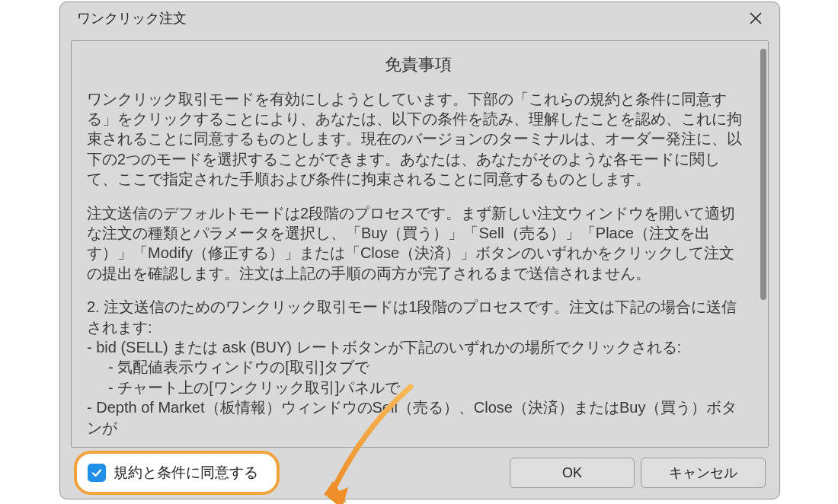  I want to click on disclaimer-paragraph: 2. 注文送信のためのワンクリック取引モードは1段階のプロセスです。注文は下記の…, so click(418, 317).